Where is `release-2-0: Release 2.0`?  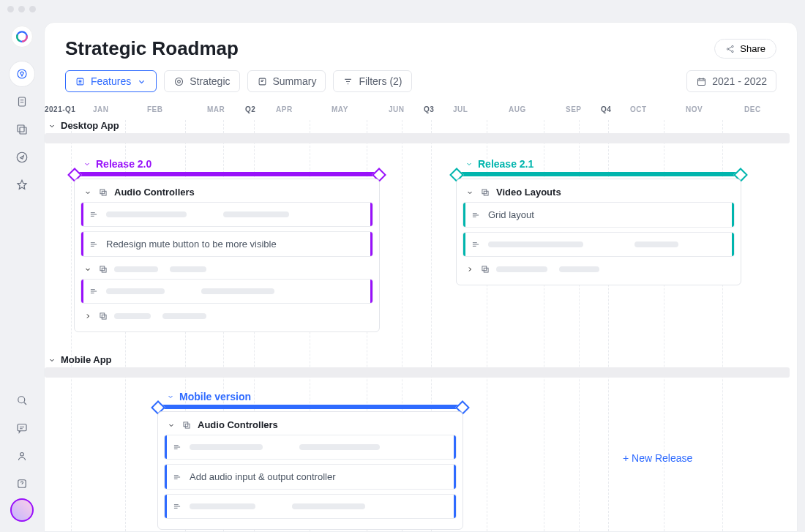
release-2-0: Release 2.0 is located at coordinates (227, 167).